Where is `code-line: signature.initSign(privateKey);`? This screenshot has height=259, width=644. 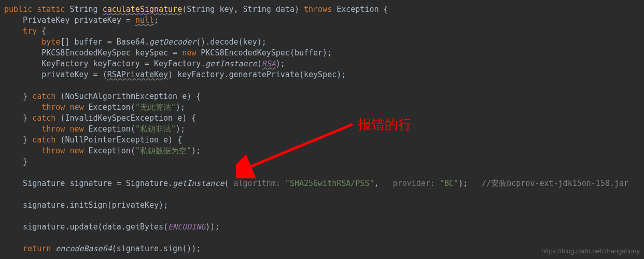 code-line: signature.initSign(privateKey); is located at coordinates (86, 205).